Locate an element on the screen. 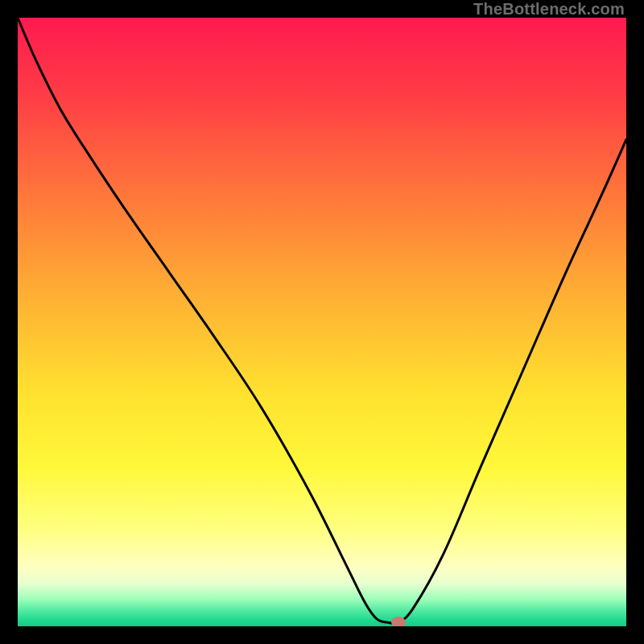 This screenshot has height=644, width=644. optimal-point-marker is located at coordinates (398, 621).